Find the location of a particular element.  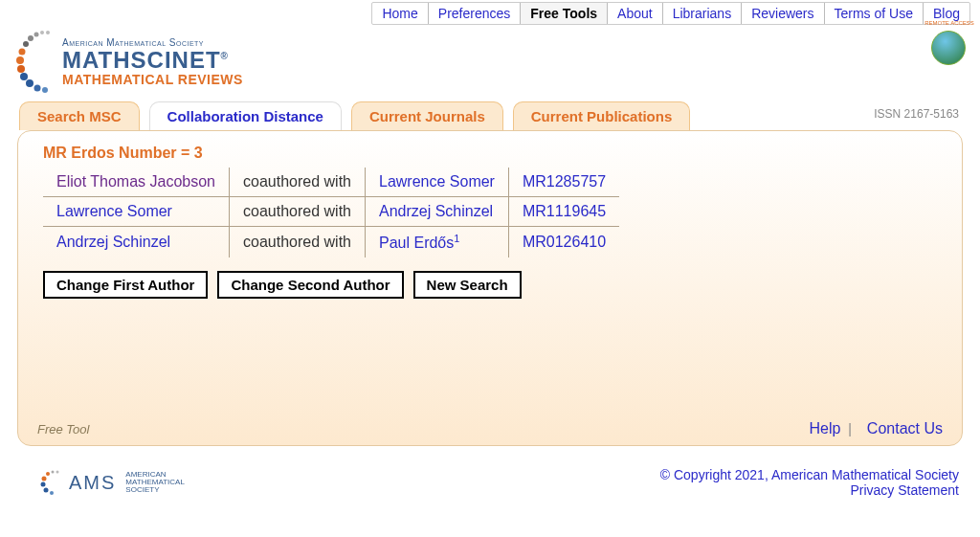

issn-label: ISSN 2167-5163 is located at coordinates (917, 114).